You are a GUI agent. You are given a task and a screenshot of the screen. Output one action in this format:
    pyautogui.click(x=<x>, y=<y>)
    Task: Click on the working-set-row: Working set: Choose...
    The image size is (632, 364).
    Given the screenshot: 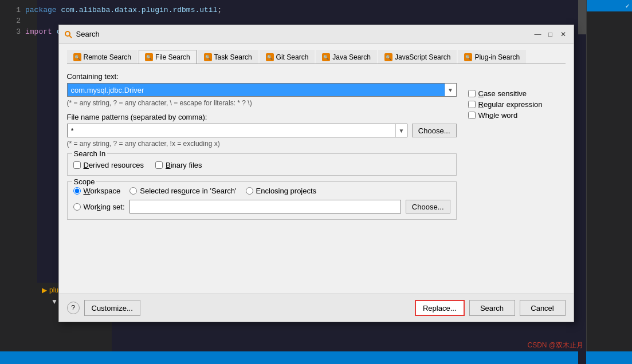 What is the action you would take?
    pyautogui.click(x=262, y=207)
    